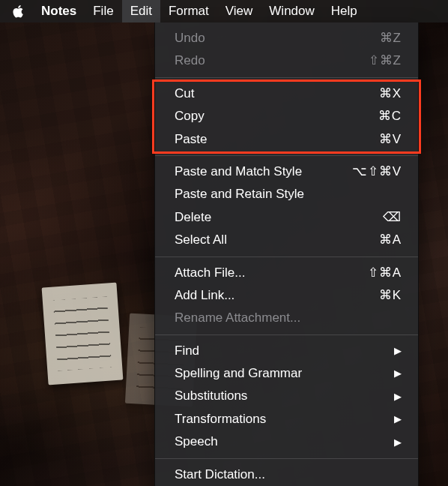 The height and width of the screenshot is (486, 448). What do you see at coordinates (282, 442) in the screenshot?
I see `menu-item-label: Speech` at bounding box center [282, 442].